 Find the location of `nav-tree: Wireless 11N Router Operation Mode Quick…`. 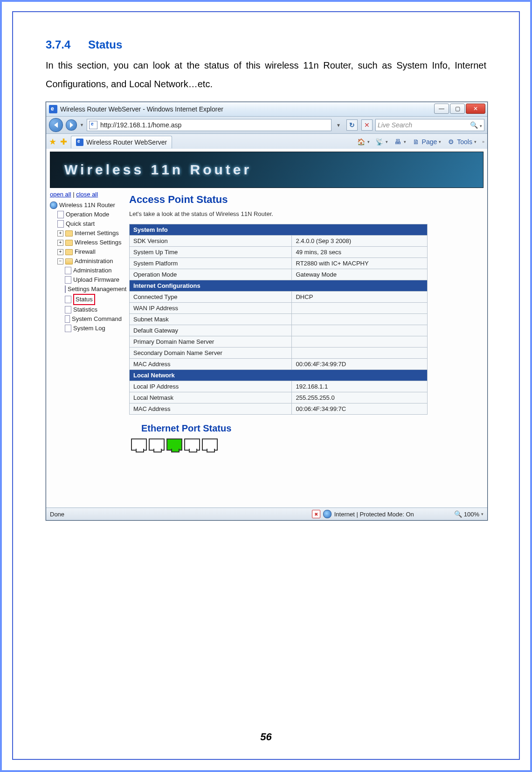

nav-tree: Wireless 11N Router Operation Mode Quick… is located at coordinates (86, 267).